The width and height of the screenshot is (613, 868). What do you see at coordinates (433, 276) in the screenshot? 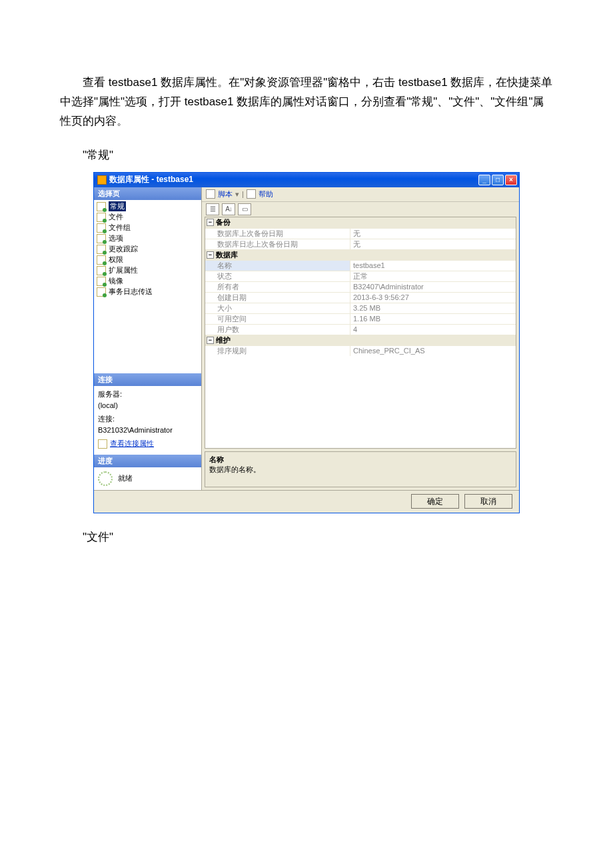
I see `prop-value: 正常` at bounding box center [433, 276].